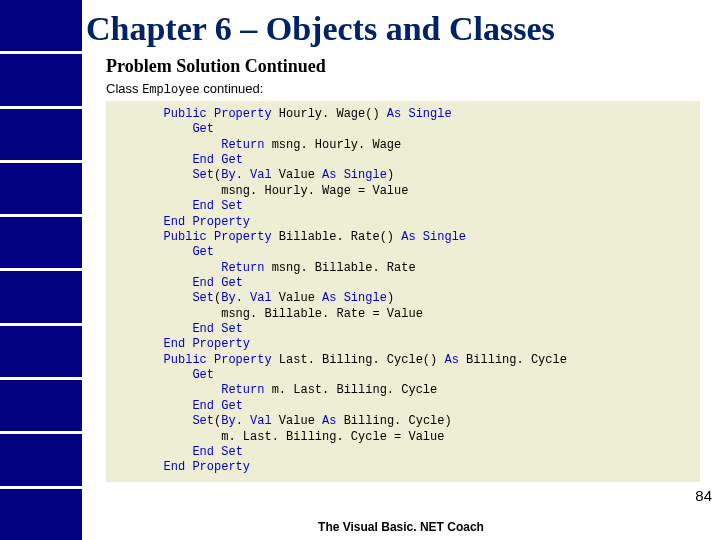 Image resolution: width=720 pixels, height=540 pixels. What do you see at coordinates (232, 88) in the screenshot?
I see `class-suffix: continued:` at bounding box center [232, 88].